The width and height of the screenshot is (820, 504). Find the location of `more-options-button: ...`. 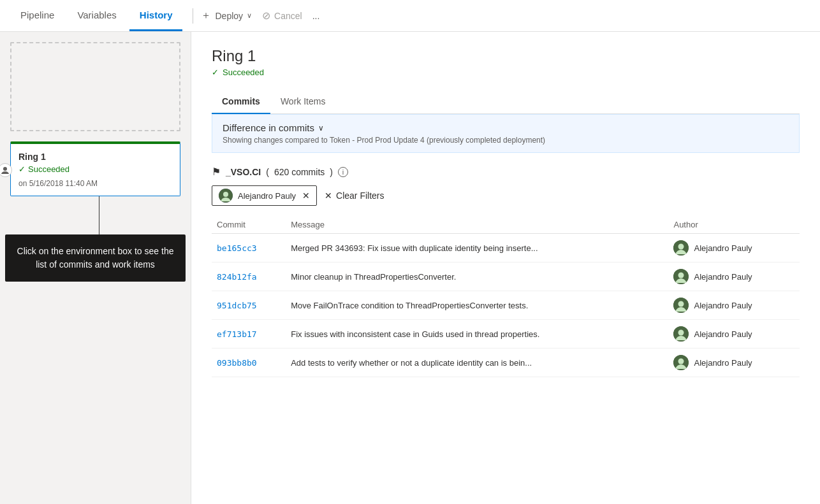

more-options-button: ... is located at coordinates (316, 16).